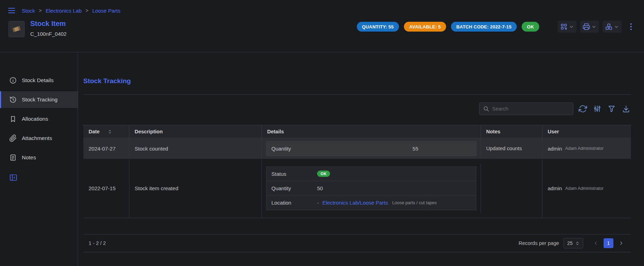 The image size is (644, 266). What do you see at coordinates (39, 159) in the screenshot?
I see `sidebar: Stock Details Stock Tracking Allocations…` at bounding box center [39, 159].